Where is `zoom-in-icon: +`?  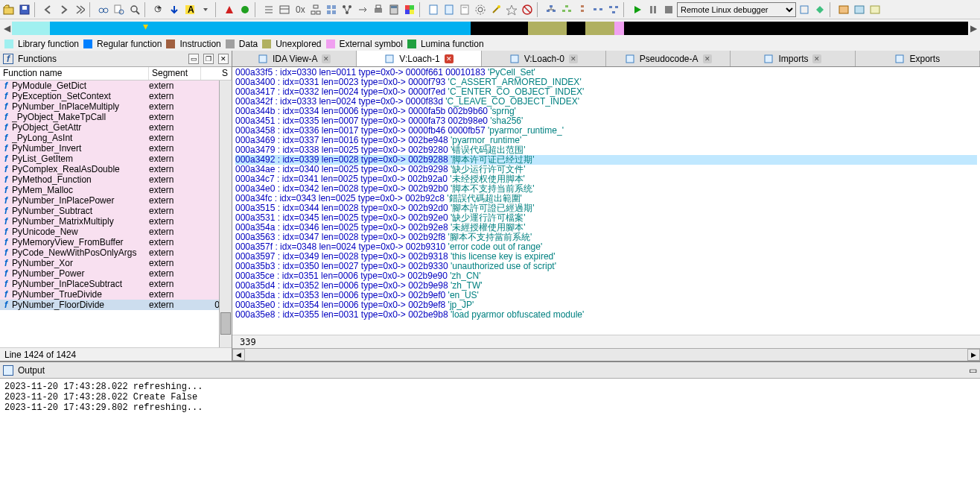 zoom-in-icon: + is located at coordinates (159, 10).